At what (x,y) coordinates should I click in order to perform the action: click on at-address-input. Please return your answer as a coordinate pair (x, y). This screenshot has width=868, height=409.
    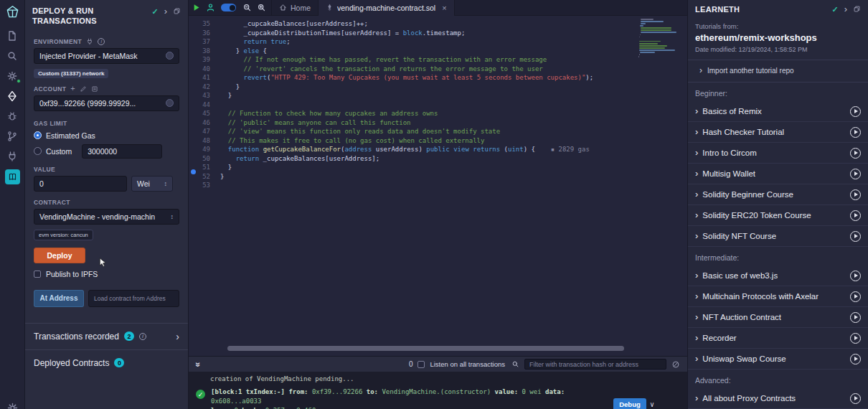
    Looking at the image, I should click on (133, 298).